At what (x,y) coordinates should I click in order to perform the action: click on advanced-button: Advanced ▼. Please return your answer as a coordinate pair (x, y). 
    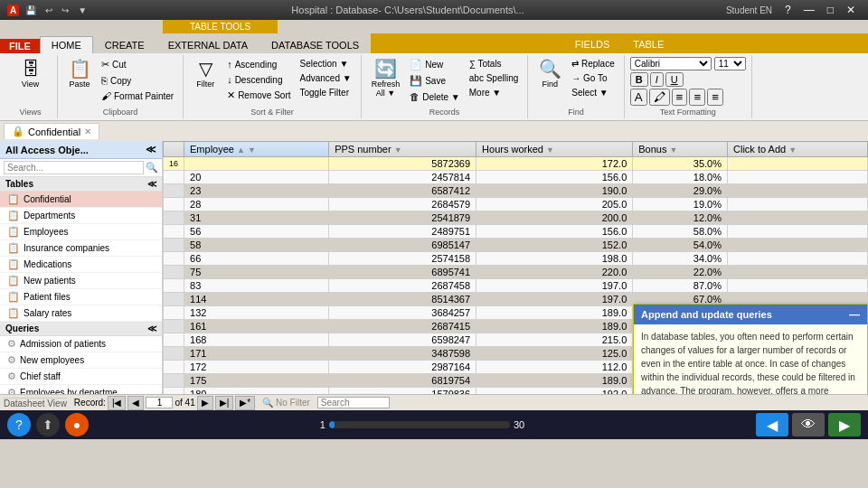
    Looking at the image, I should click on (326, 78).